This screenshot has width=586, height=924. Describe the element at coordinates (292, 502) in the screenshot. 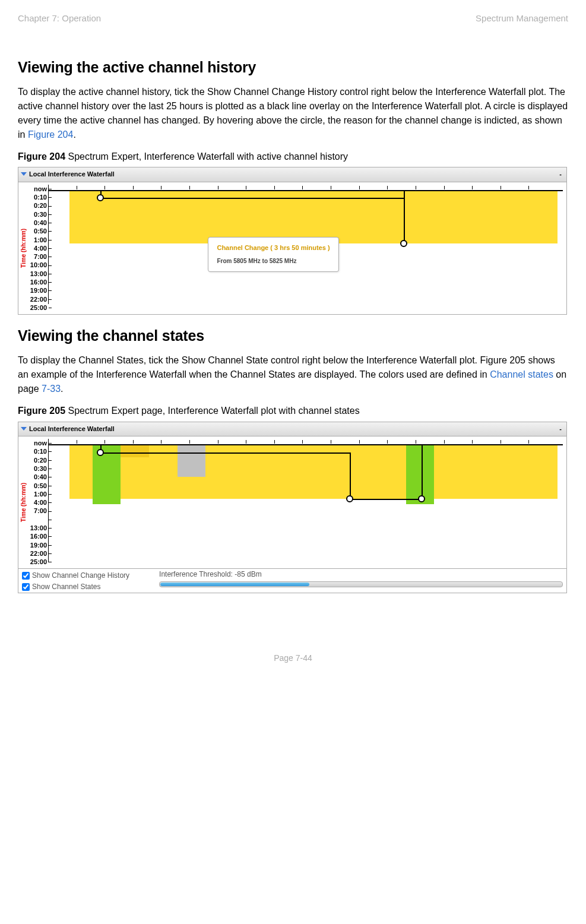

I see `waterfall-body-2: Time (hh:mm) now 0:10 0:20 0:30 0:40 0:5…` at that location.